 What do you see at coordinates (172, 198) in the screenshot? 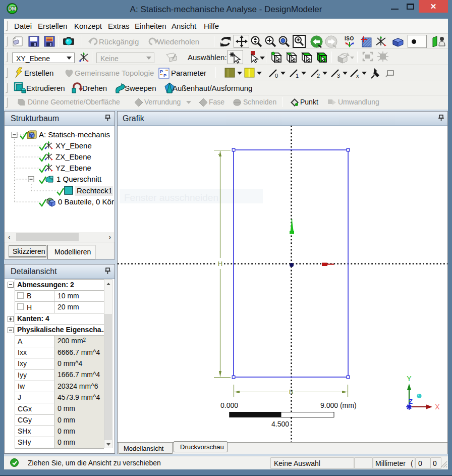
I see `svg-text: Fenster ausschneiden` at bounding box center [172, 198].